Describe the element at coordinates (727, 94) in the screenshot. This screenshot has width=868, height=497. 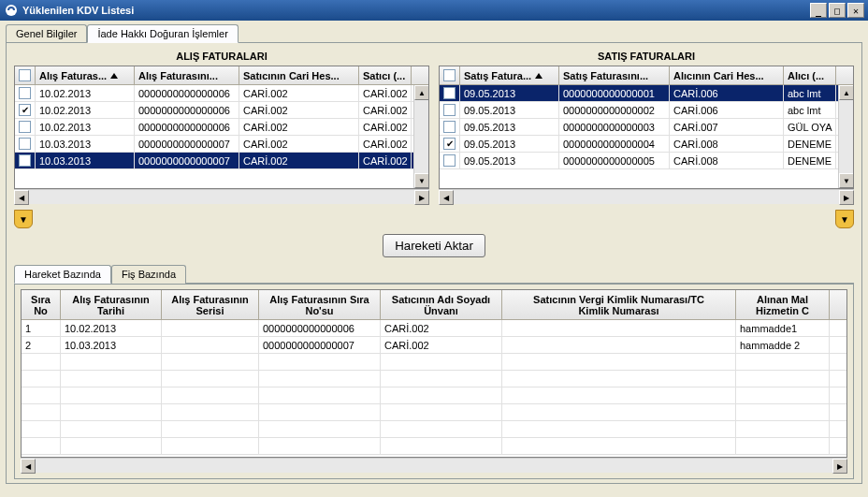
I see `cell-cari: CARİ.006` at that location.